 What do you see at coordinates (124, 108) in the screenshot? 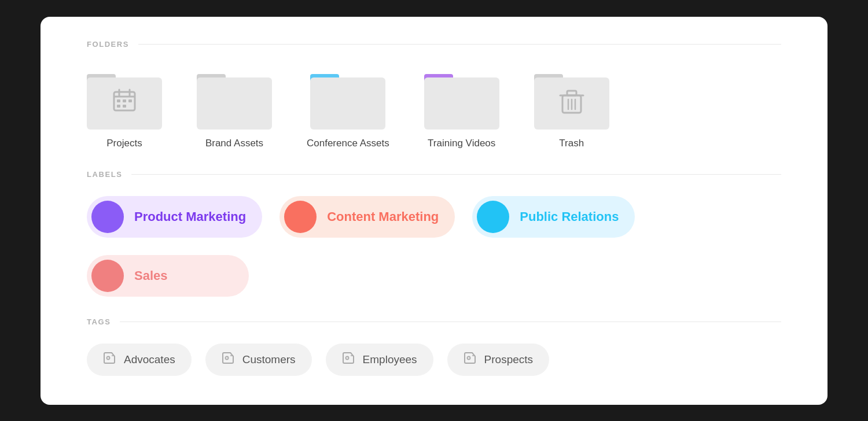
I see `folder-projects: Projects` at bounding box center [124, 108].